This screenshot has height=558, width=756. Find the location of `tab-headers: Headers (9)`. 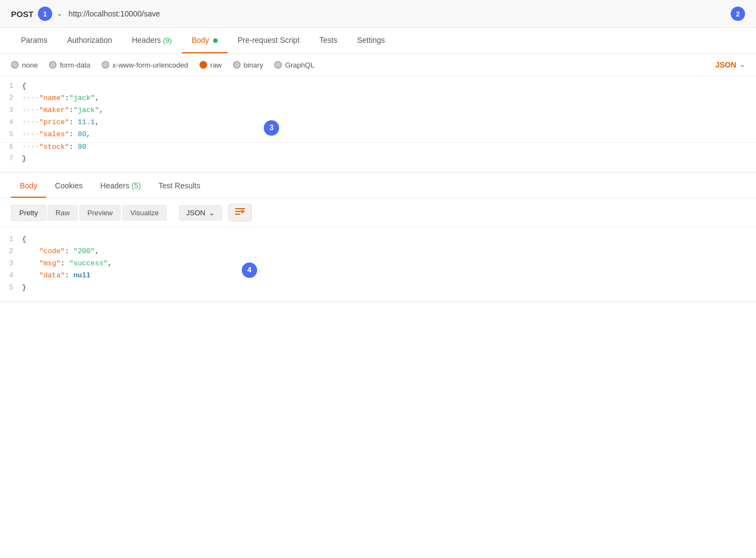

tab-headers: Headers (9) is located at coordinates (152, 41).